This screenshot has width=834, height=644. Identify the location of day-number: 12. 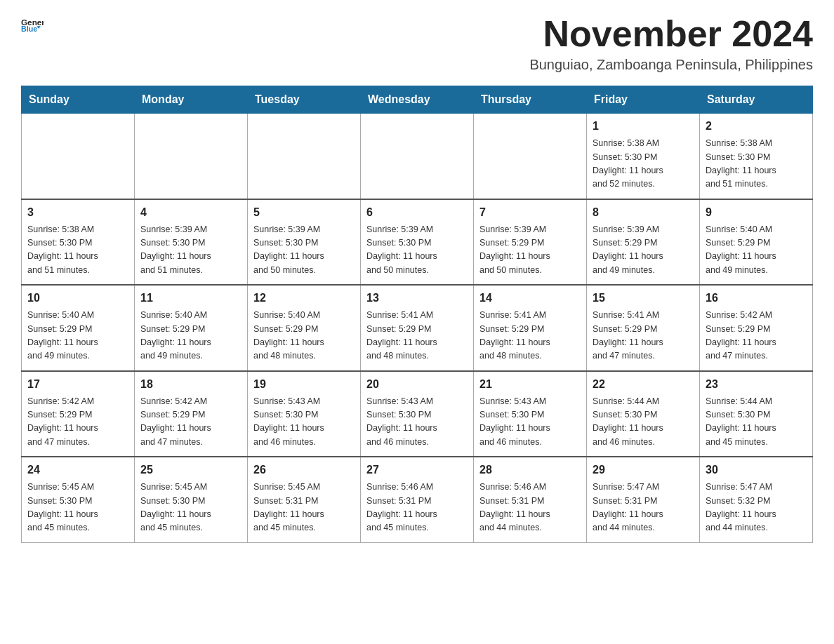
(304, 298).